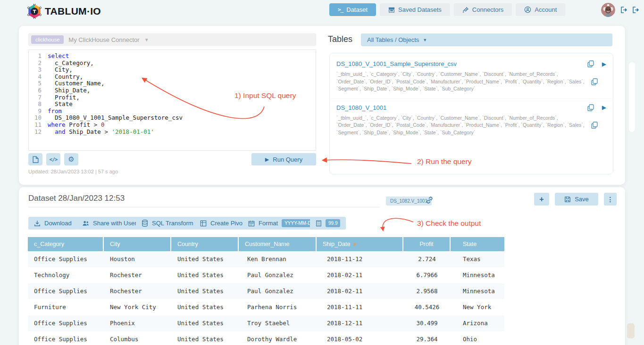 The width and height of the screenshot is (644, 345). Describe the element at coordinates (466, 10) in the screenshot. I see `plug-icon` at that location.